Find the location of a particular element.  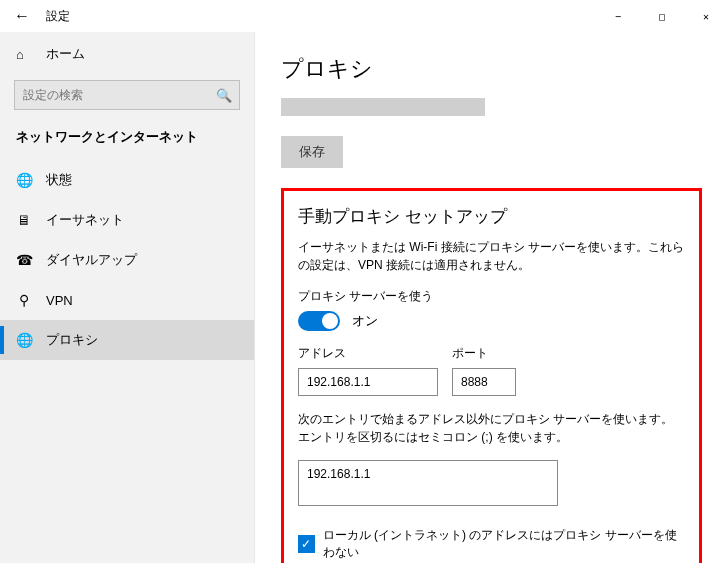

minimize-icon: − is located at coordinates (618, 16).